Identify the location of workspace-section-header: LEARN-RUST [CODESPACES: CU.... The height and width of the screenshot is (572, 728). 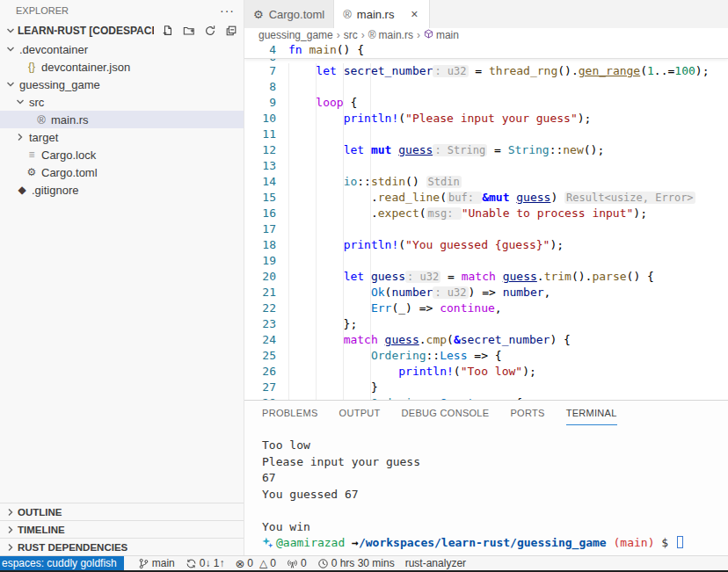
(121, 31).